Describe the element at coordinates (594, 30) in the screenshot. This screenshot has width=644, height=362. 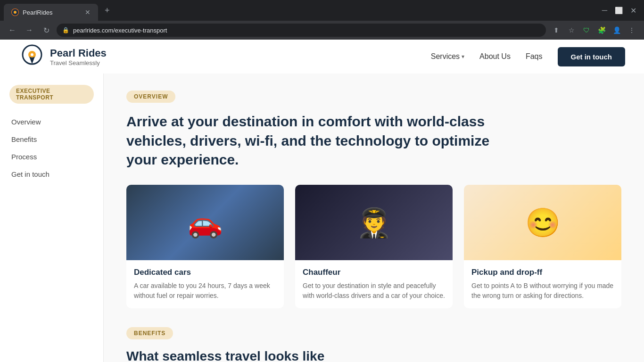
I see `browser-extension-actions: ⬆ ☆ 🛡 🧩 👤 ⋮` at that location.